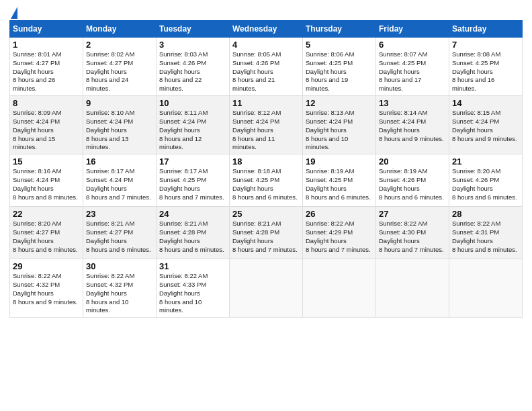 The image size is (532, 411). Describe the element at coordinates (266, 67) in the screenshot. I see `week-row-1: 1Sunrise: 8:01 AMSunset: 4:27 PMDaylight…` at that location.